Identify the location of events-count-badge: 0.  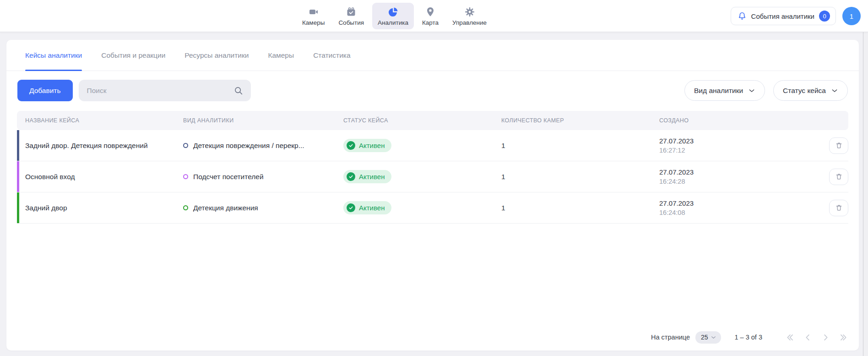
(825, 16).